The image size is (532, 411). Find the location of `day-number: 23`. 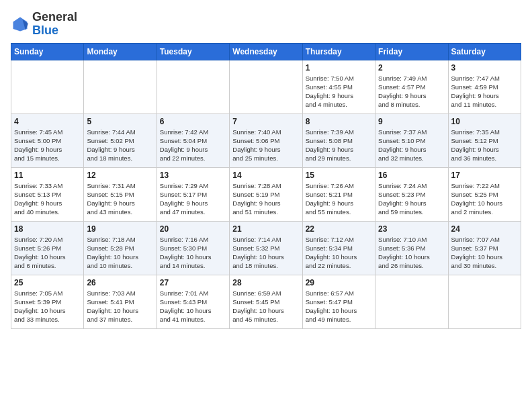

day-number: 23 is located at coordinates (411, 229).